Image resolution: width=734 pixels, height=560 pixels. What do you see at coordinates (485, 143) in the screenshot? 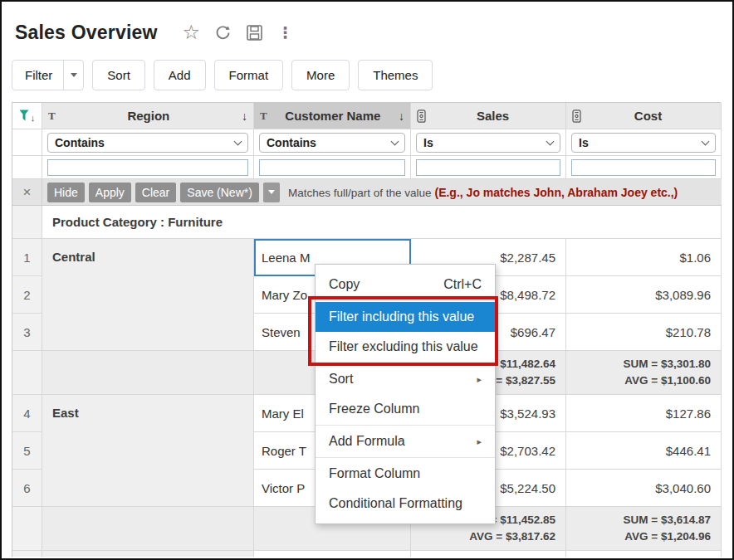
I see `selected-operator: Is` at bounding box center [485, 143].